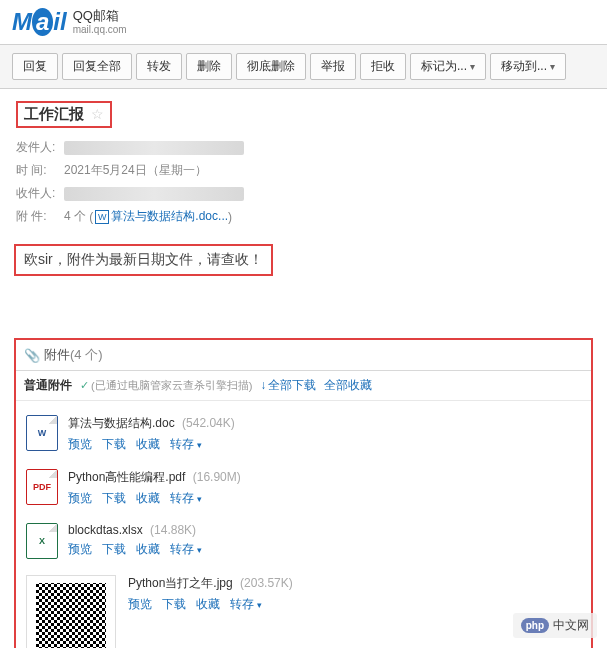 This screenshot has height=648, width=607. I want to click on date-row: 时 间: 2021年5月24日（星期一）, so click(304, 170).